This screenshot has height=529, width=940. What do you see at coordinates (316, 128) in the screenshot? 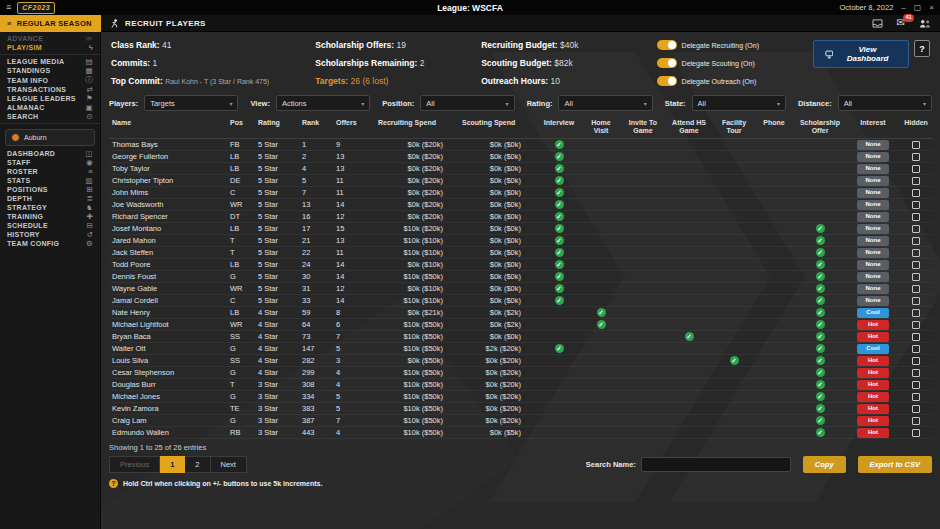
I see `column-header-rank: Rank` at bounding box center [316, 128].